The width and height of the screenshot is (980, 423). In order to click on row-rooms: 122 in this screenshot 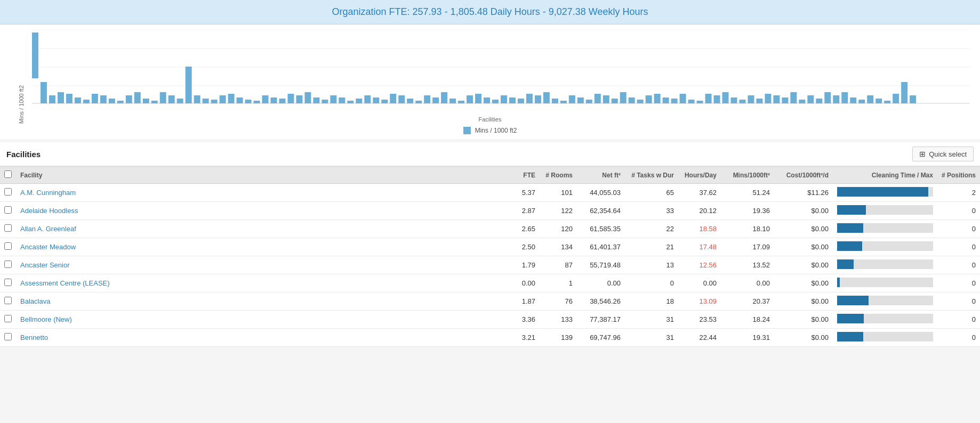, I will do `click(558, 211)`.